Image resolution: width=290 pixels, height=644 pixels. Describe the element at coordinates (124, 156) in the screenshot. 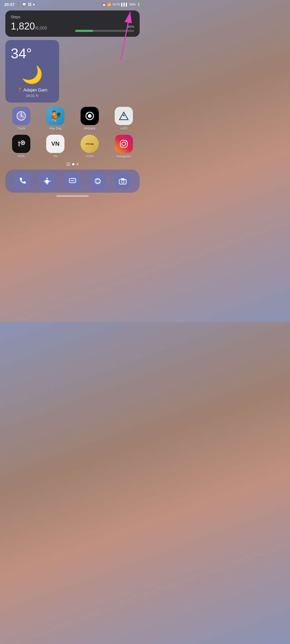

I see `instagram-app-label: Instagram` at that location.